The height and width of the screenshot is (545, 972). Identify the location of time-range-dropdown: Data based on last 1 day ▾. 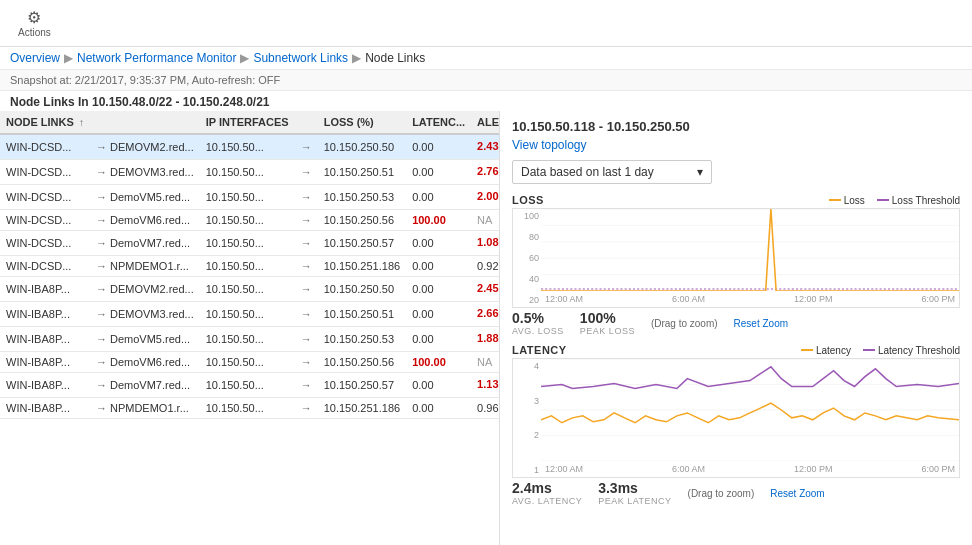
(612, 172).